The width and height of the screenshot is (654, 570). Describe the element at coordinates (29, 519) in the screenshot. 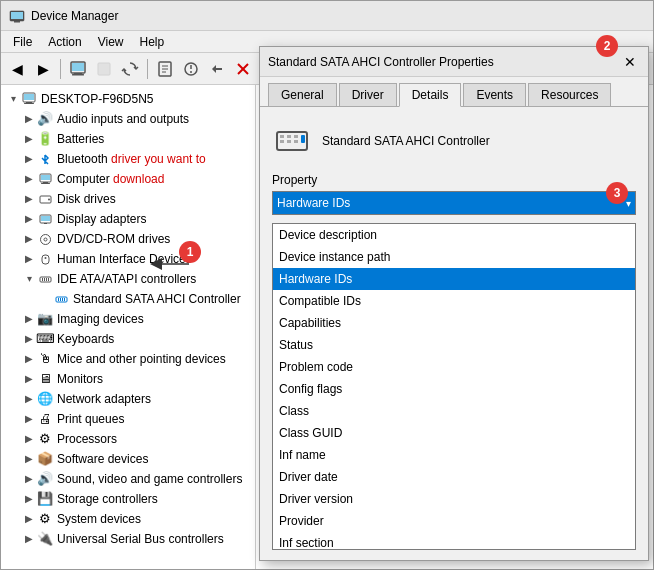

I see `expand-system: ▶` at that location.